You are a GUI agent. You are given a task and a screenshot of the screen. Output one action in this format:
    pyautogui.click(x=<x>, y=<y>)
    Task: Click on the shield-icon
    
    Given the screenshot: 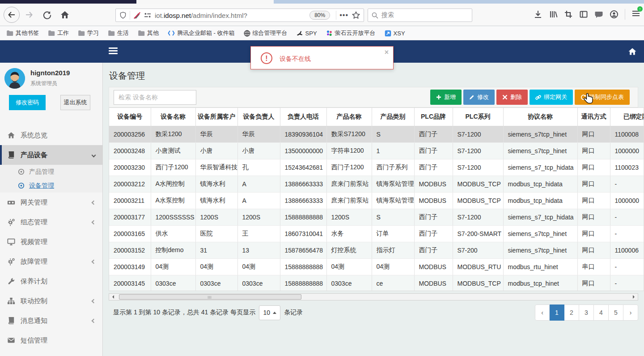 What is the action you would take?
    pyautogui.click(x=123, y=15)
    